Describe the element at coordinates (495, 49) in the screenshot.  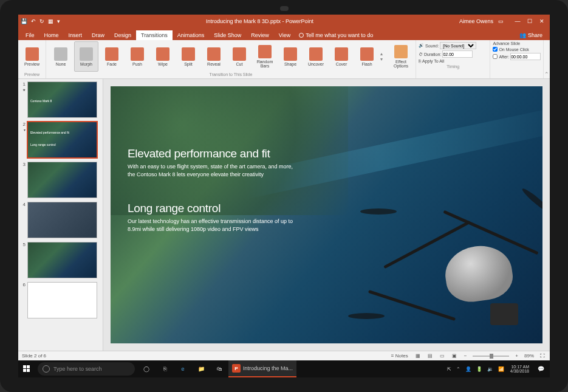
I see `on-mouse-click-checkbox` at that location.